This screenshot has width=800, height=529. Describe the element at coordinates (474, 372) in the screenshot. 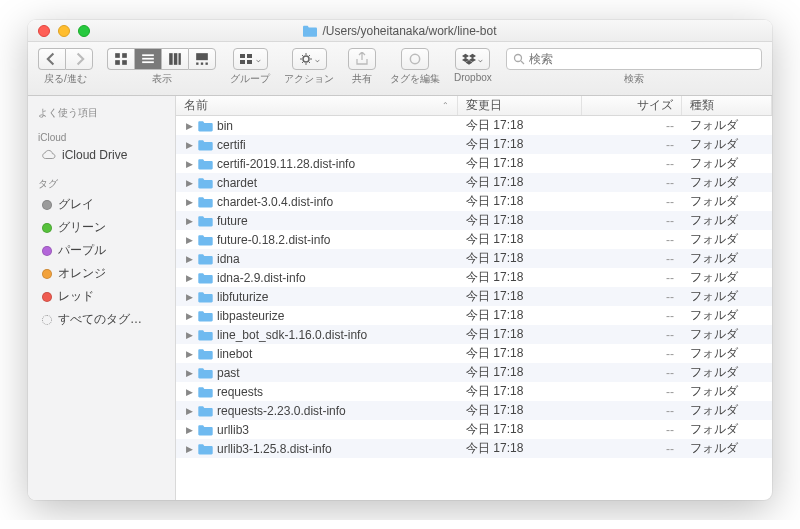

I see `table-row: ▶past今日 17:18--フォルダ` at that location.